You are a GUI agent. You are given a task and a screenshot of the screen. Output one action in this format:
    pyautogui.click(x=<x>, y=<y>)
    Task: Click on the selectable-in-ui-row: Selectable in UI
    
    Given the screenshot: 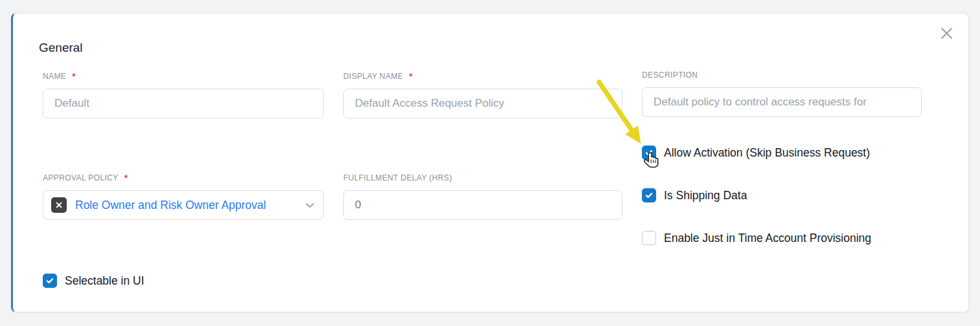 What is the action you would take?
    pyautogui.click(x=93, y=281)
    